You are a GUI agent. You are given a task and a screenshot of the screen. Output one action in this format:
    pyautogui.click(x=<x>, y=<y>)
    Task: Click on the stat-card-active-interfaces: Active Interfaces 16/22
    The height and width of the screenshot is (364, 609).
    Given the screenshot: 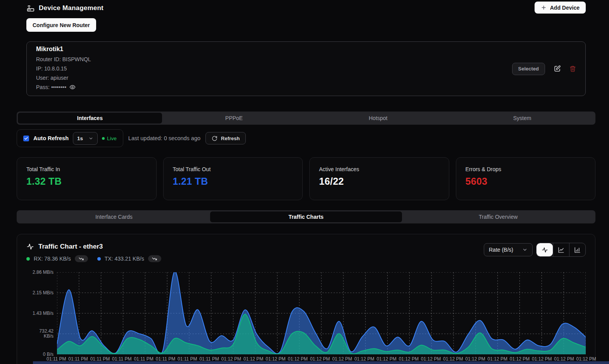 What is the action you would take?
    pyautogui.click(x=379, y=179)
    